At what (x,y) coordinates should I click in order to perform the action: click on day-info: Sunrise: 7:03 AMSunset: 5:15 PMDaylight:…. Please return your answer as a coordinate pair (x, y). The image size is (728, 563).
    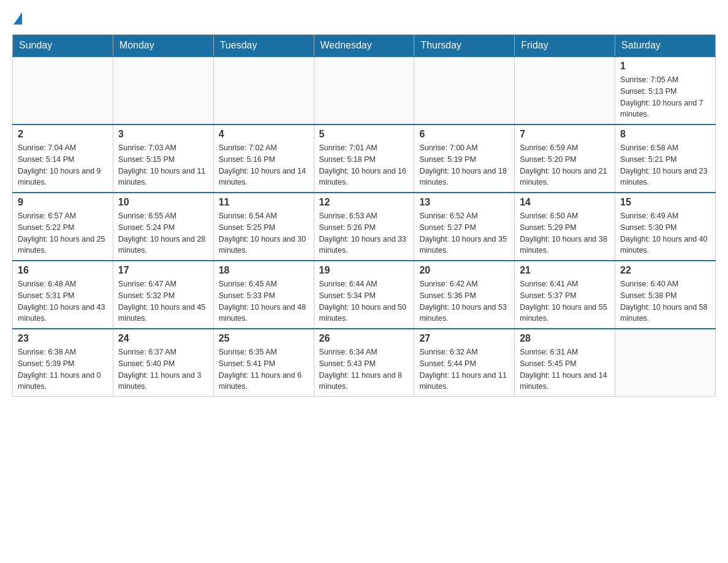
    Looking at the image, I should click on (163, 166).